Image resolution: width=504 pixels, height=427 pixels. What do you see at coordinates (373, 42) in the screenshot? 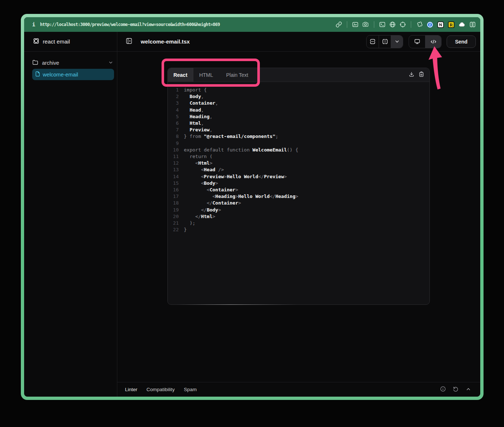
I see `fit-height-button` at bounding box center [373, 42].